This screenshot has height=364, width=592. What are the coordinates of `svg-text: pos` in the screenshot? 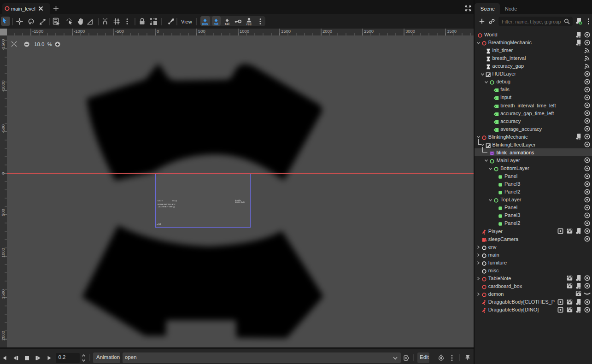 It's located at (205, 23).